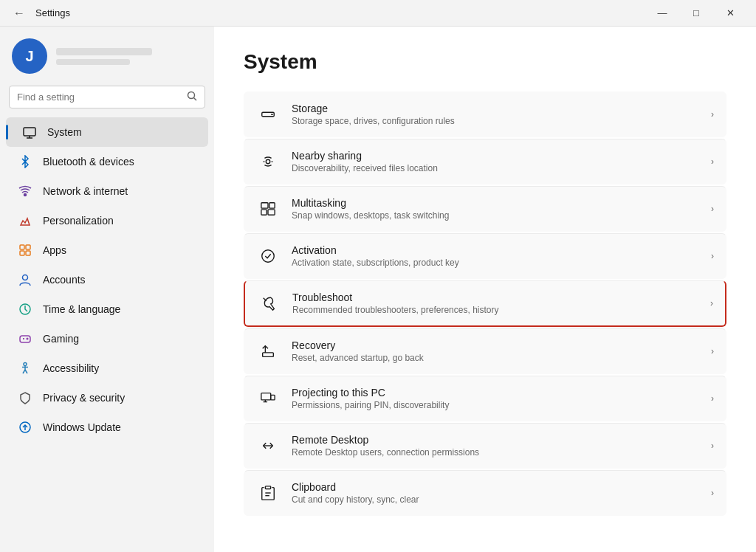  I want to click on sidebar-item-label-system: System, so click(65, 132).